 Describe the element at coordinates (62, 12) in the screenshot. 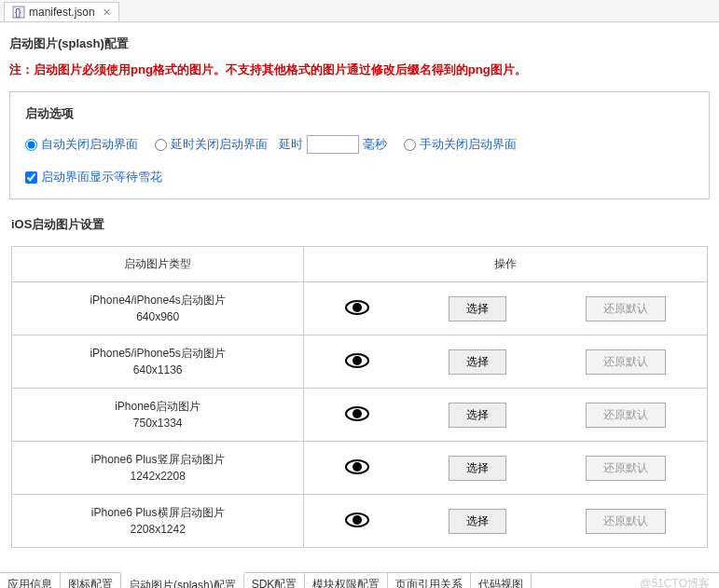

I see `file-tab-label: manifest.json` at that location.